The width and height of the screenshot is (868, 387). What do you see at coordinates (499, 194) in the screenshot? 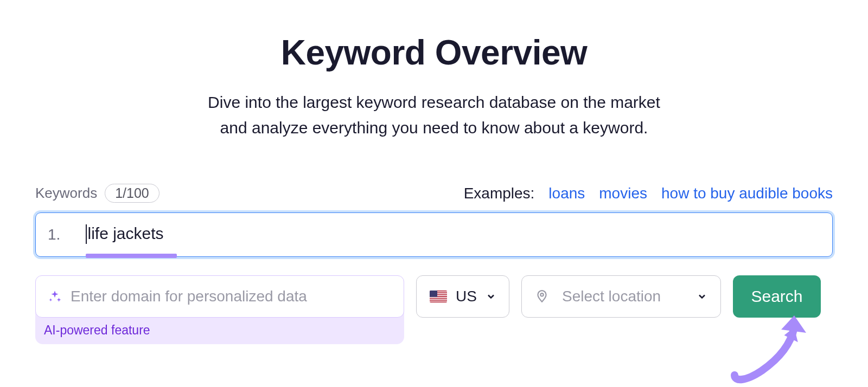
I see `examples-label: Examples:` at bounding box center [499, 194].